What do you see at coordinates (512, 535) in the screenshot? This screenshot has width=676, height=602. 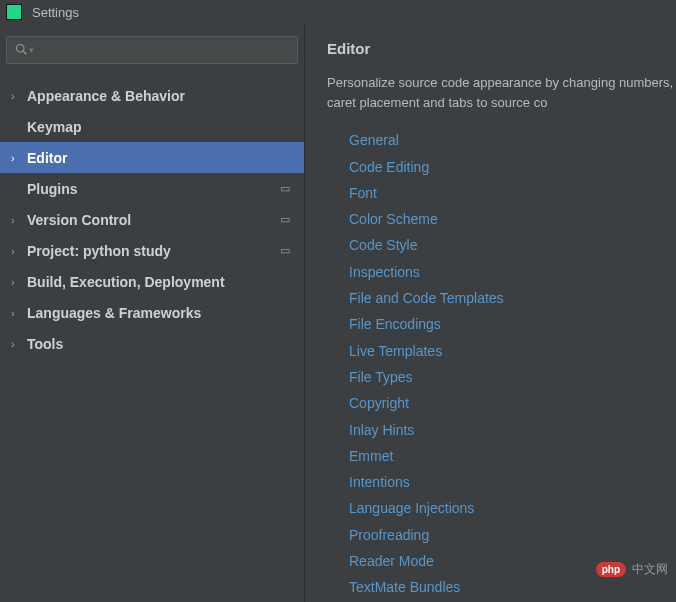 I see `subpage-link-proofreading: Proofreading` at bounding box center [512, 535].